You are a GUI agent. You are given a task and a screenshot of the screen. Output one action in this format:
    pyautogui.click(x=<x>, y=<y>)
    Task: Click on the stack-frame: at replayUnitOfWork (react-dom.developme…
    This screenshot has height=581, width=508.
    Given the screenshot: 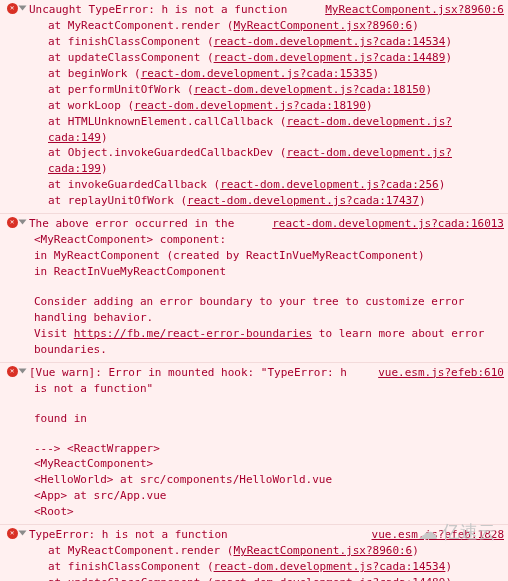 What is the action you would take?
    pyautogui.click(x=262, y=201)
    